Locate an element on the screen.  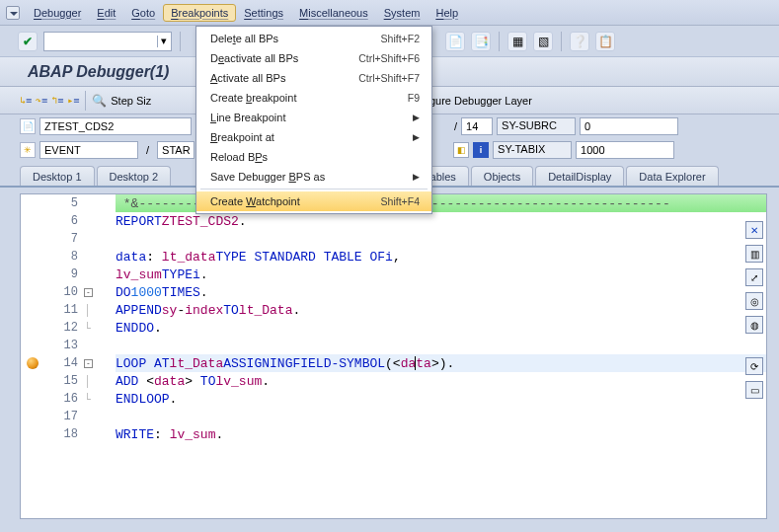
help-icon: ❔ is located at coordinates (580, 41).